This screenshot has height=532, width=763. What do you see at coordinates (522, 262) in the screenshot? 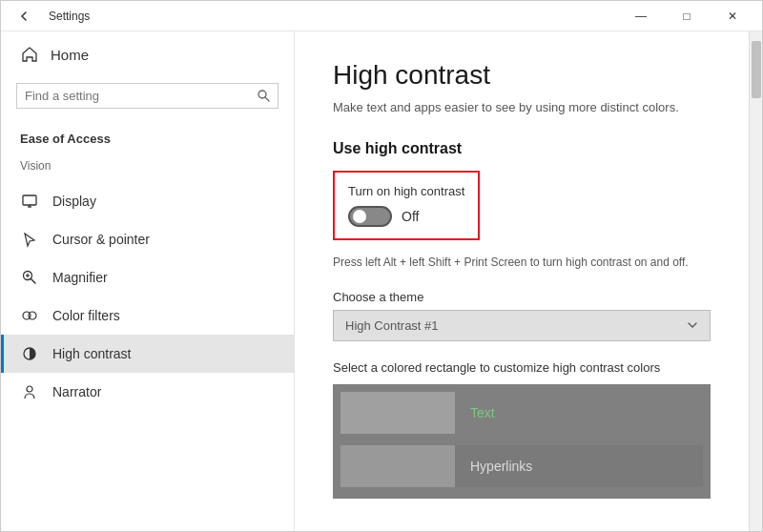
I see `hint-text: Press left Alt + left Shift + Print Scre…` at bounding box center [522, 262].